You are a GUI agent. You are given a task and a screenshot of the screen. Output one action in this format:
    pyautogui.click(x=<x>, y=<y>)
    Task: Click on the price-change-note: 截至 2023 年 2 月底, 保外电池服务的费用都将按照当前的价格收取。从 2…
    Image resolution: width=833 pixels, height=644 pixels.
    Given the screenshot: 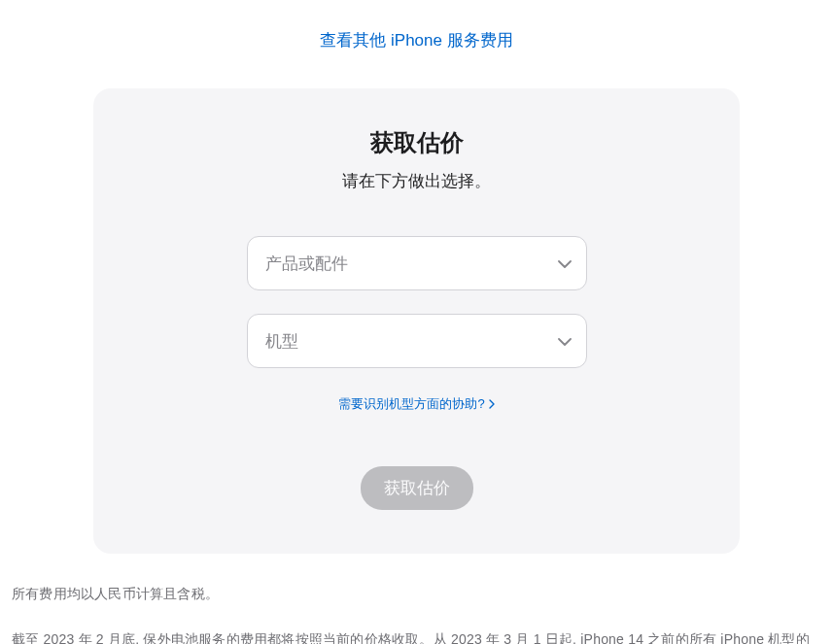 What is the action you would take?
    pyautogui.click(x=416, y=635)
    